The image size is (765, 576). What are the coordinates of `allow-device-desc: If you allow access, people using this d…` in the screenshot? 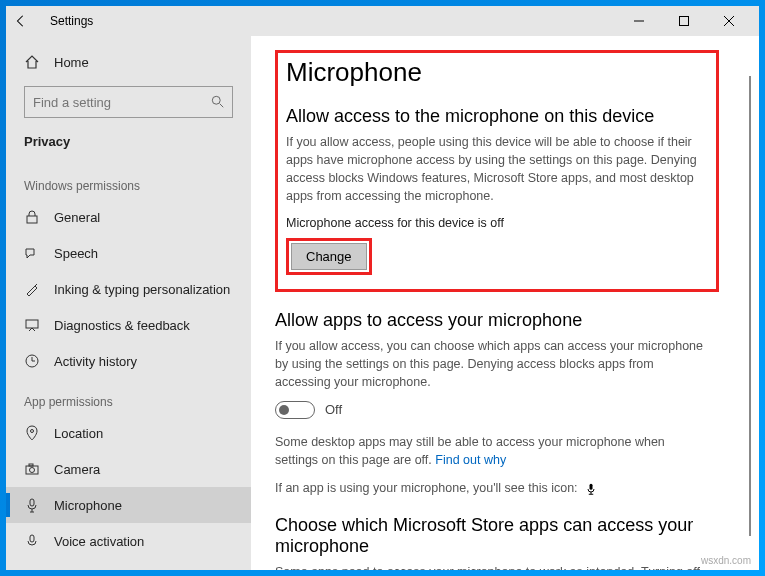 It's located at (497, 170).